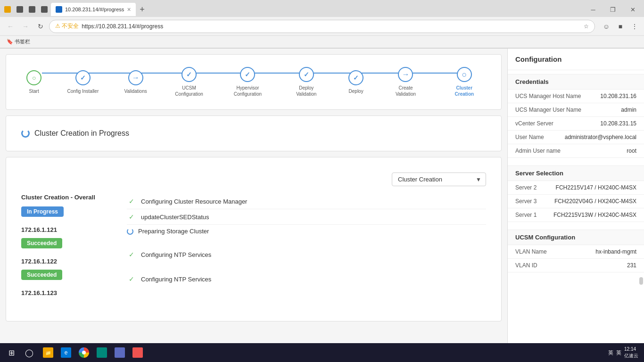 The height and width of the screenshot is (362, 644). What do you see at coordinates (569, 151) in the screenshot?
I see `config-label: Admin User name` at bounding box center [569, 151].